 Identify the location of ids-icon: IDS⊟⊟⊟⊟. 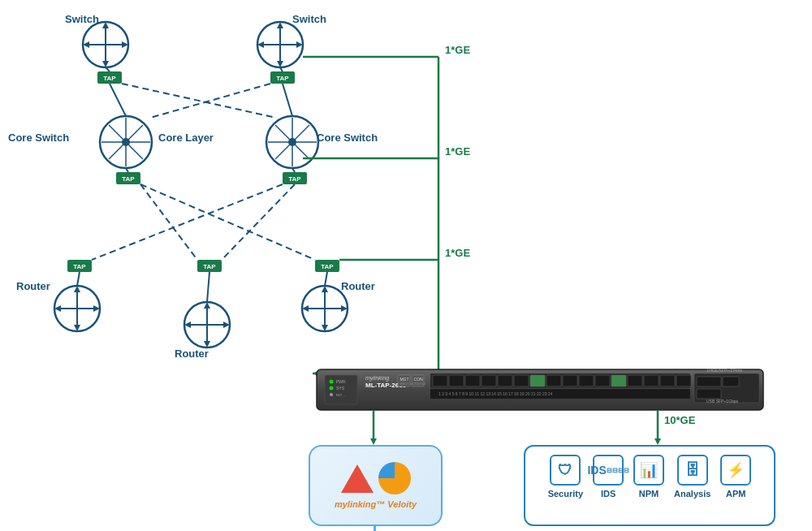
(608, 470).